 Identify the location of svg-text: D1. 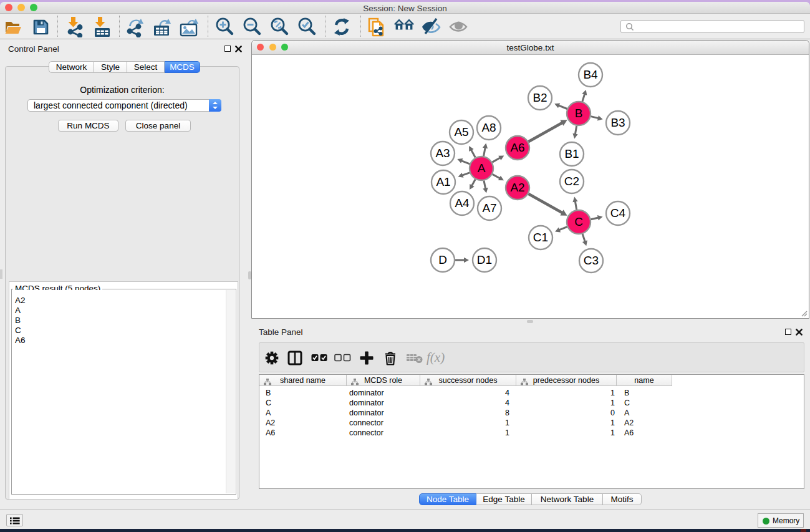
(485, 259).